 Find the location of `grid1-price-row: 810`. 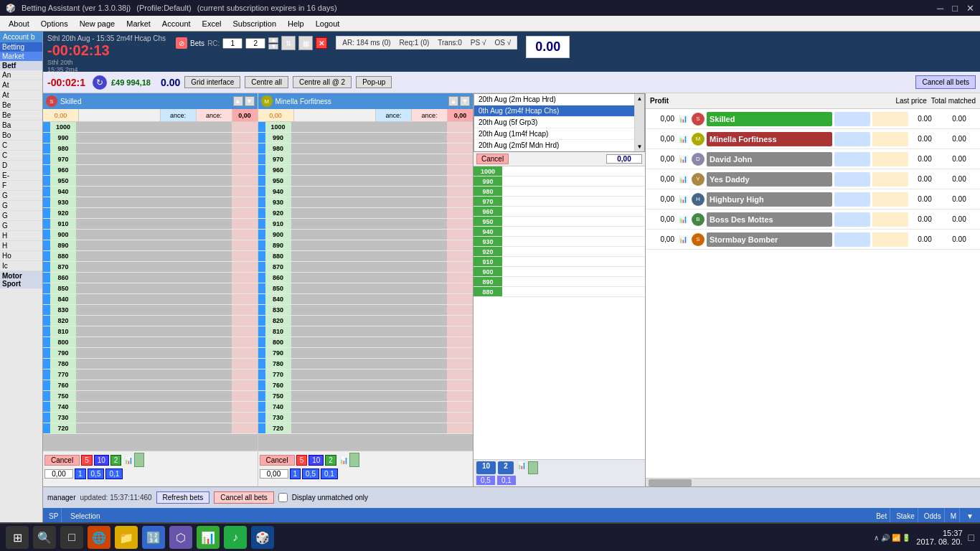

grid1-price-row: 810 is located at coordinates (151, 331).